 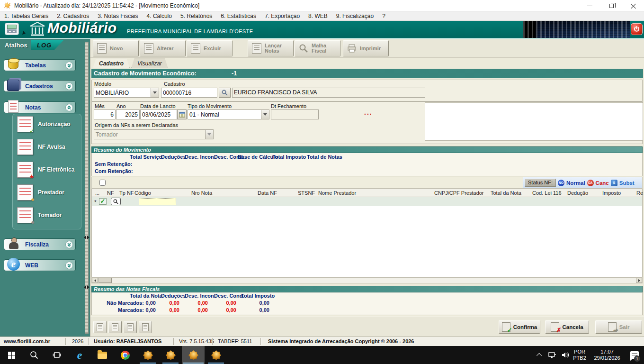 I want to click on sidebar-group-cadastros: Cadastros, so click(x=40, y=86).